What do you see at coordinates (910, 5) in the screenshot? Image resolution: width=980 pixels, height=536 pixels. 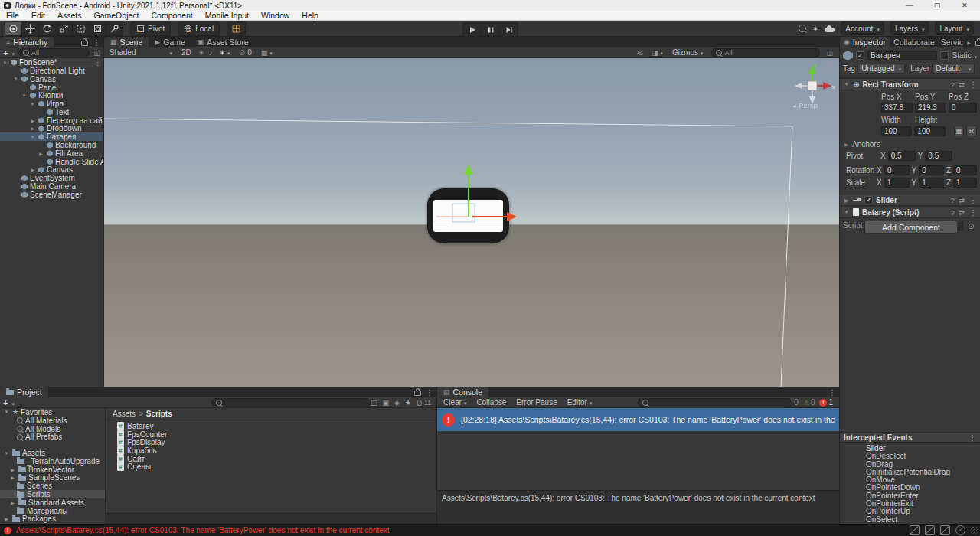 I see `minimize-button` at bounding box center [910, 5].